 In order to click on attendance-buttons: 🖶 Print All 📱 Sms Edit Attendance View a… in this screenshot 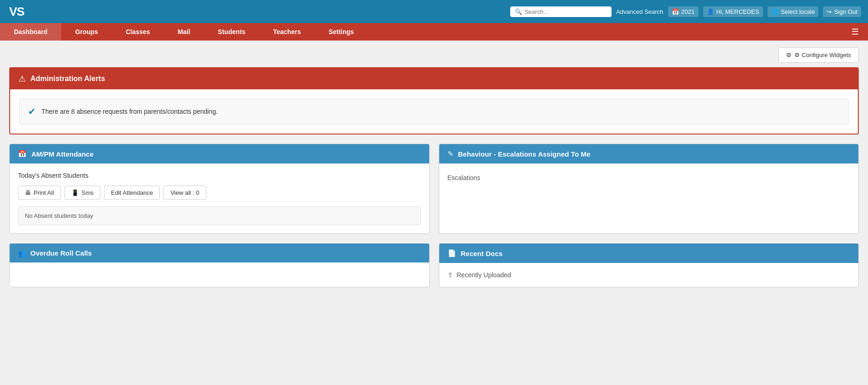, I will do `click(219, 192)`.